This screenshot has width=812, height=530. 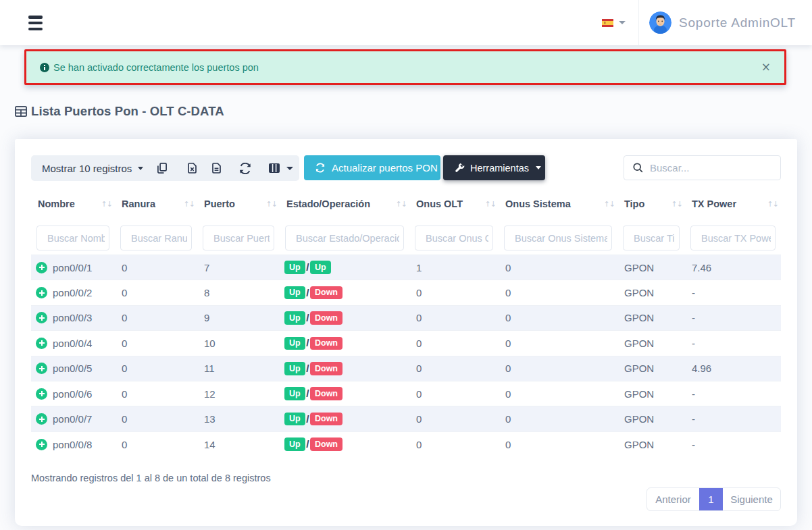 I want to click on alert-message: Se han activado correctamente los puerto…, so click(x=156, y=68).